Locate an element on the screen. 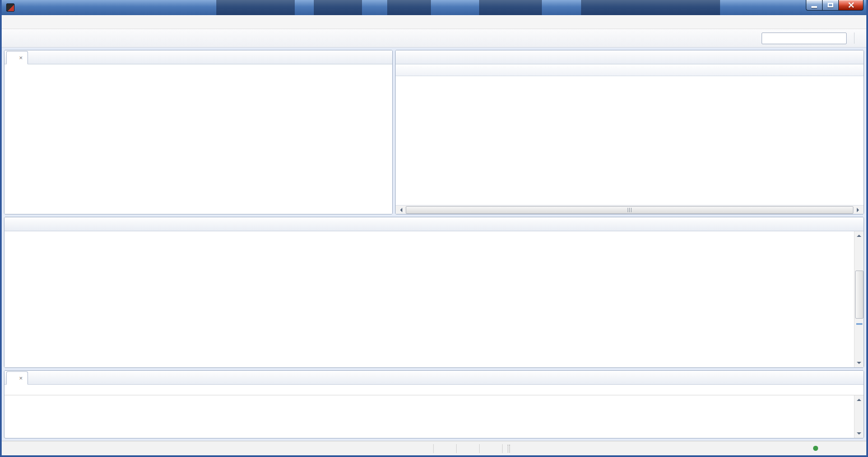 Image resolution: width=868 pixels, height=457 pixels. statusbar is located at coordinates (434, 448).